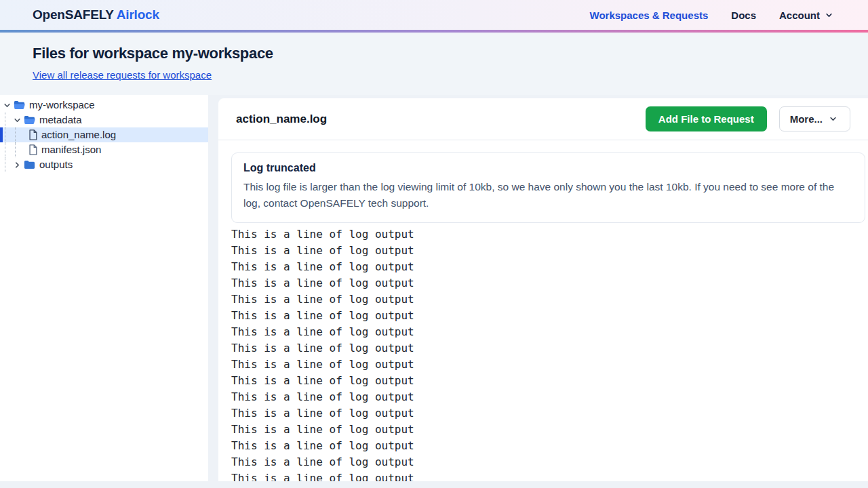  What do you see at coordinates (434, 64) in the screenshot?
I see `page-header: Files for workspace my-workspace View al…` at bounding box center [434, 64].